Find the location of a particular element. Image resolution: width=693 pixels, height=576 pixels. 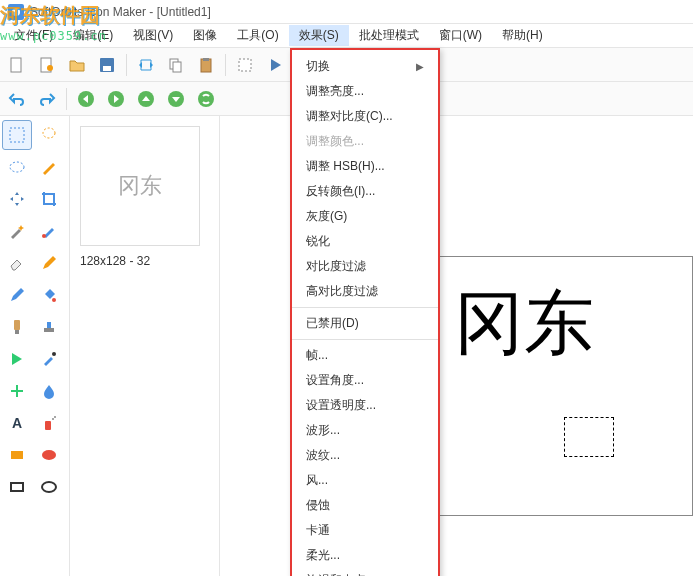

tool-stamp is located at coordinates (49, 327).